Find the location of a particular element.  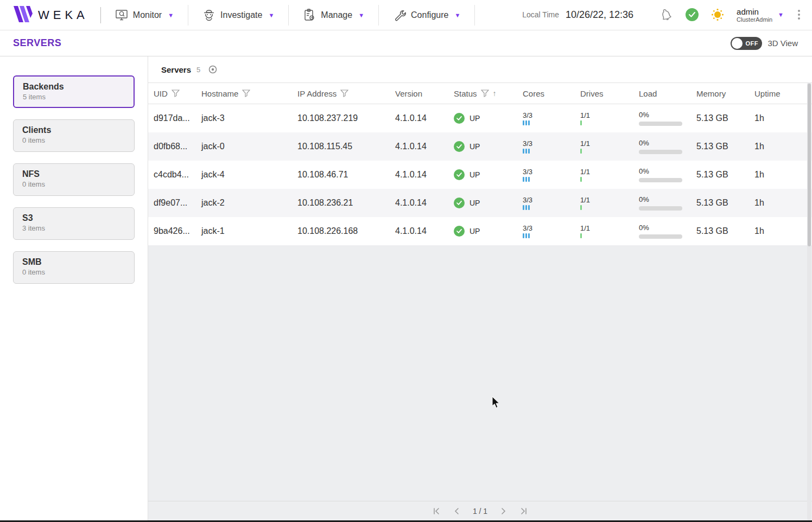

weka-logo: WEKA is located at coordinates (50, 15).